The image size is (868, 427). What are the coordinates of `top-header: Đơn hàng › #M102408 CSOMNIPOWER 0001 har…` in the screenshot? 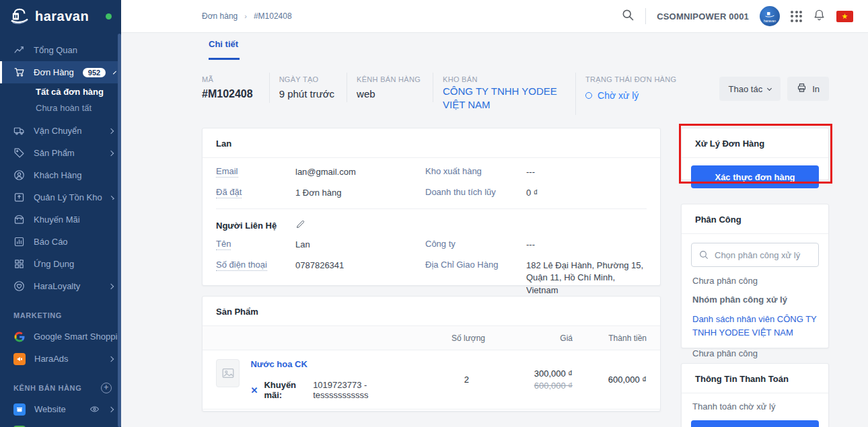 It's located at (495, 16).